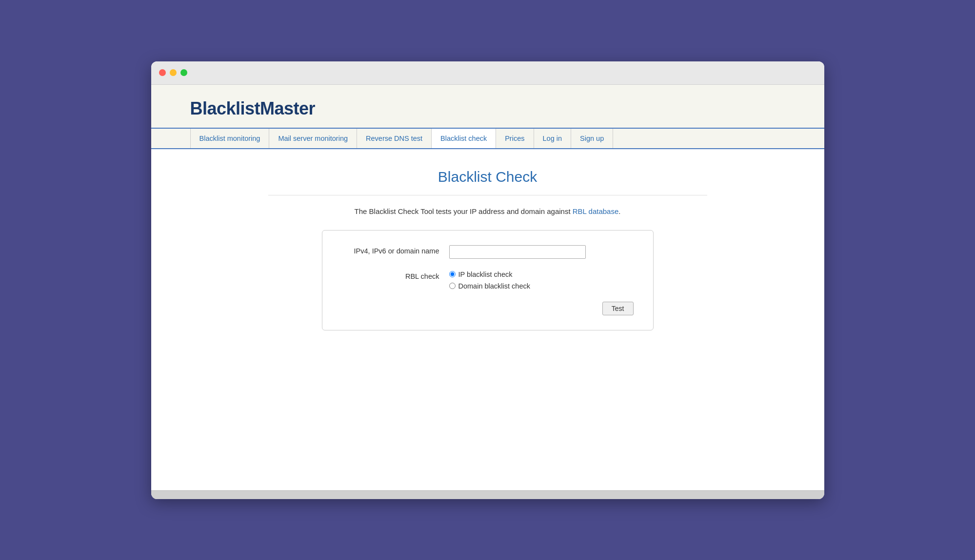 The width and height of the screenshot is (975, 560). I want to click on page-title: Blacklist Check, so click(488, 177).